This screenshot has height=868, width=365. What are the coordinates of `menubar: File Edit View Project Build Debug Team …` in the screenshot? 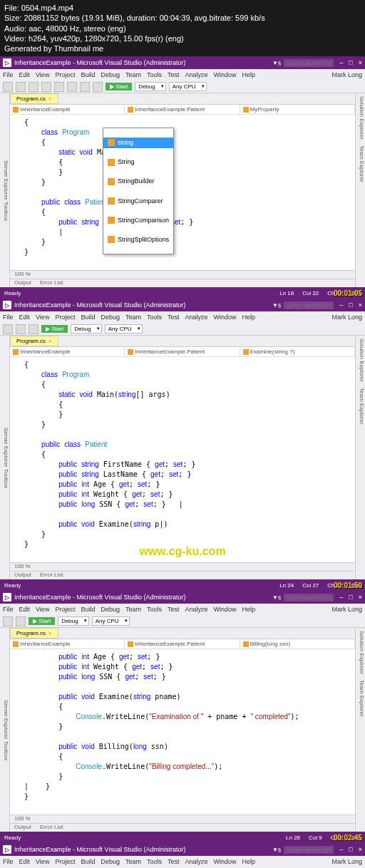 It's located at (182, 75).